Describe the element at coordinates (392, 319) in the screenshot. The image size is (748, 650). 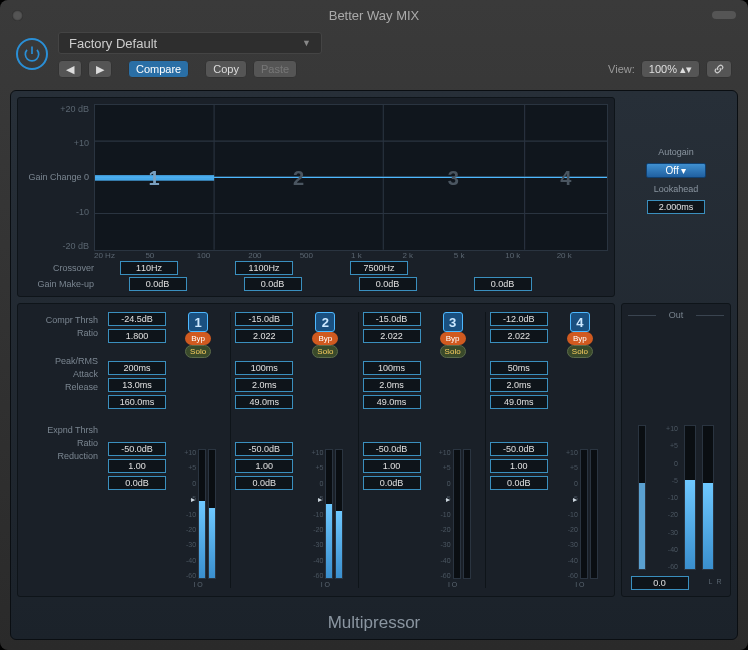
I see `band-3-thrsh: -15.0dB` at that location.